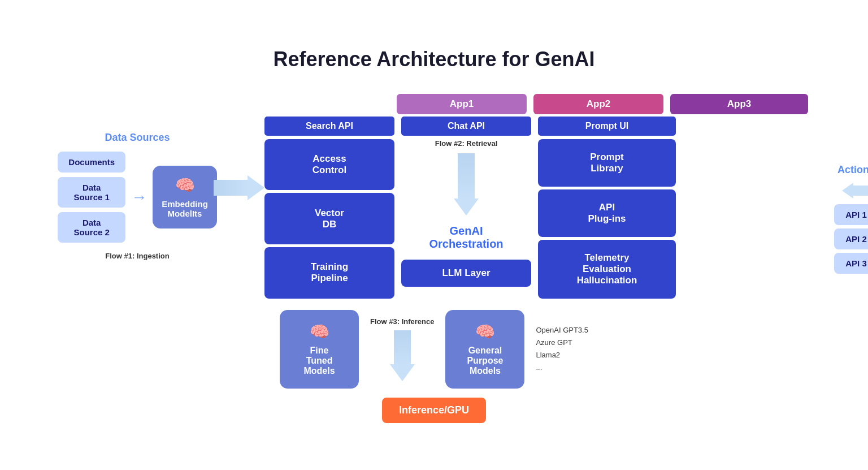 This screenshot has height=470, width=868. I want to click on arrow-shaft, so click(231, 188).